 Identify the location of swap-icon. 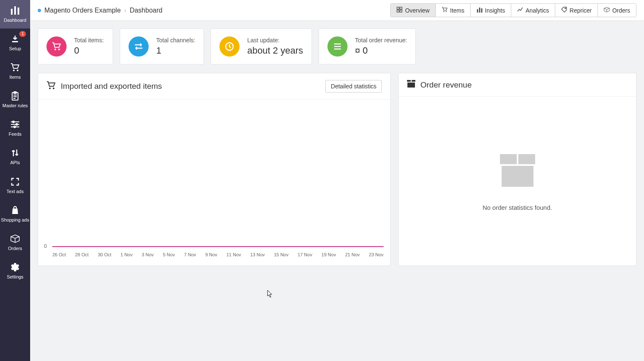
(139, 46).